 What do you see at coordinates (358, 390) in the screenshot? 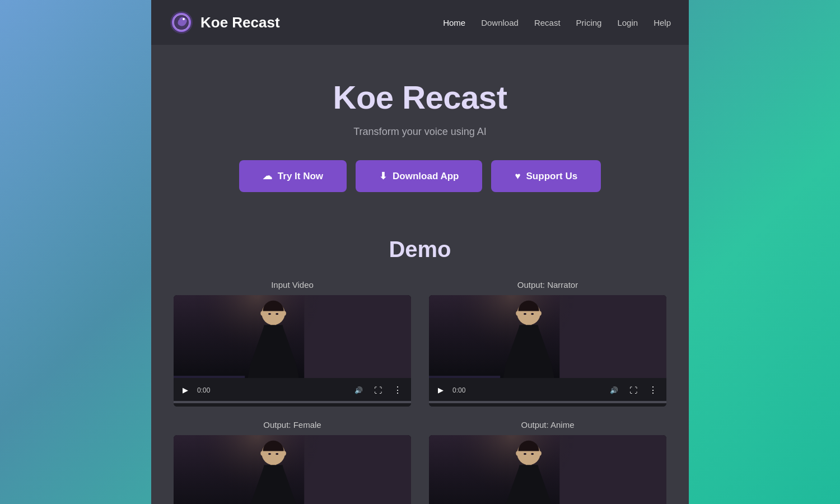
I see `mute-button-input` at bounding box center [358, 390].